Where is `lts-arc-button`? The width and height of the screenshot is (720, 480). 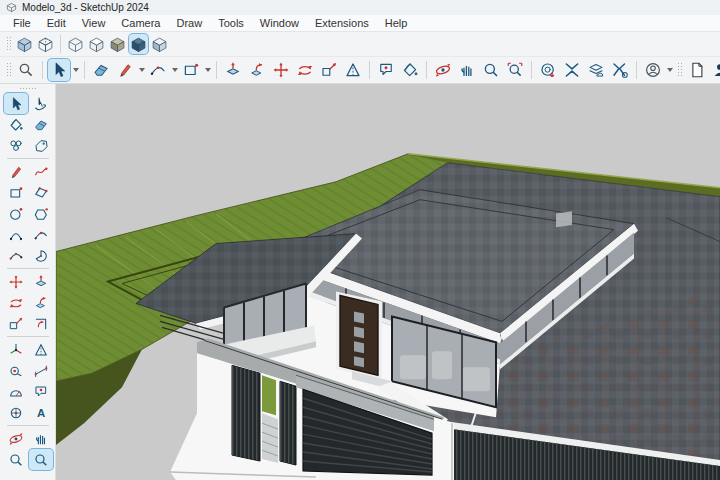 lts-arc-button is located at coordinates (16, 234).